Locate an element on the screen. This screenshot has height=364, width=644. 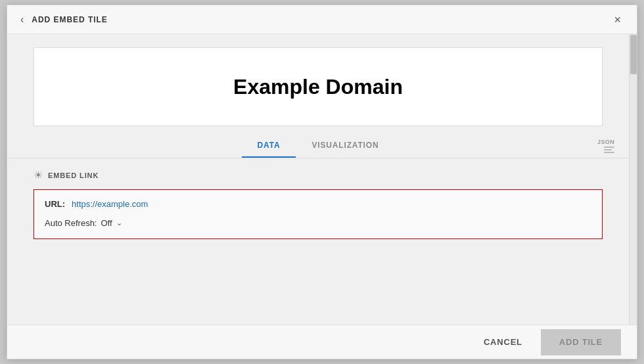
auto-refresh-row: Auto Refresh: Off ⌄ is located at coordinates (318, 223).